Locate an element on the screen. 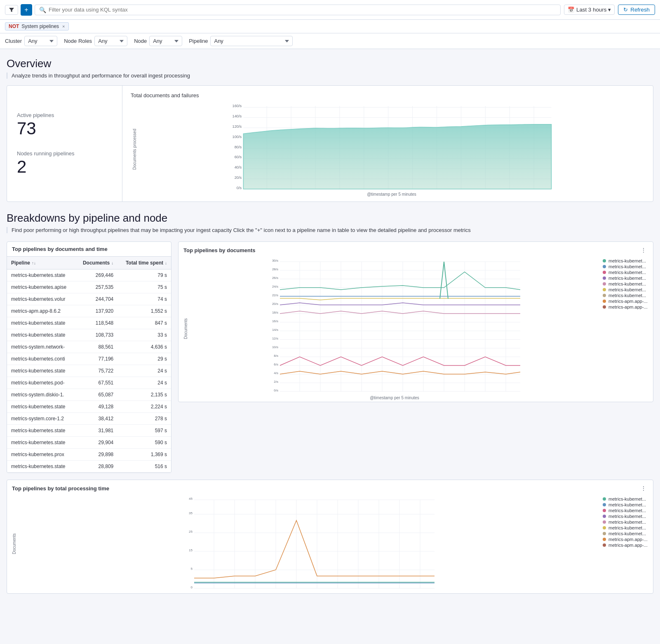  table-row: metrics-kubernetes.state 49,128 2,224 s is located at coordinates (89, 407).